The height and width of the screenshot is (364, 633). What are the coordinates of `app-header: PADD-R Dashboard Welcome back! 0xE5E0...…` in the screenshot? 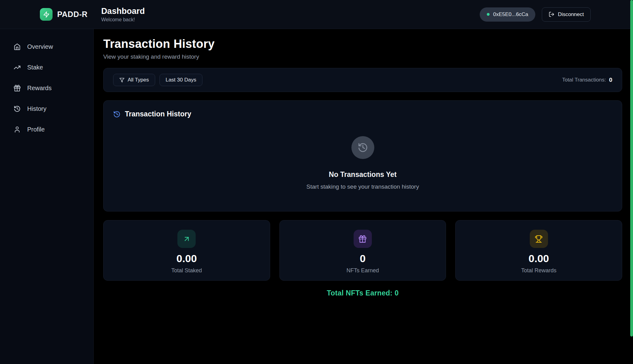 It's located at (316, 15).